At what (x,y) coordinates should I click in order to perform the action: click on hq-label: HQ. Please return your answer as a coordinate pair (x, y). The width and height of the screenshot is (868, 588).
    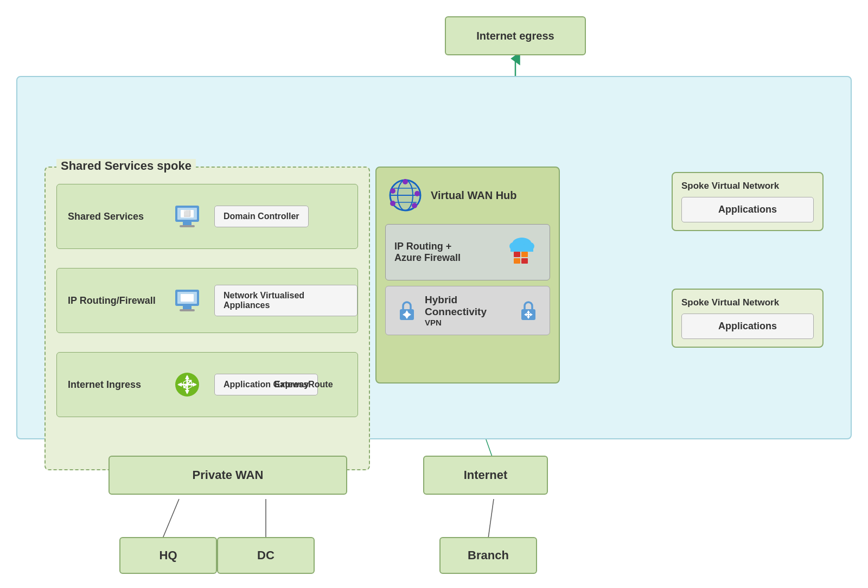
    Looking at the image, I should click on (168, 555).